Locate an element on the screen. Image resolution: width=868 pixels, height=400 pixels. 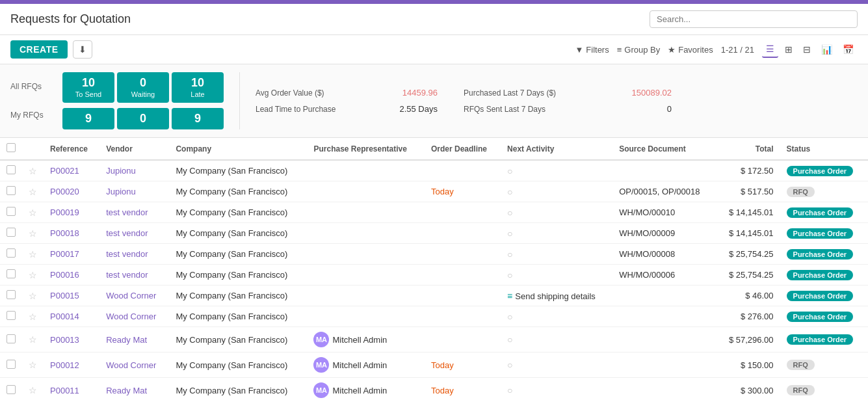
col-header-status: Status is located at coordinates (824, 149).